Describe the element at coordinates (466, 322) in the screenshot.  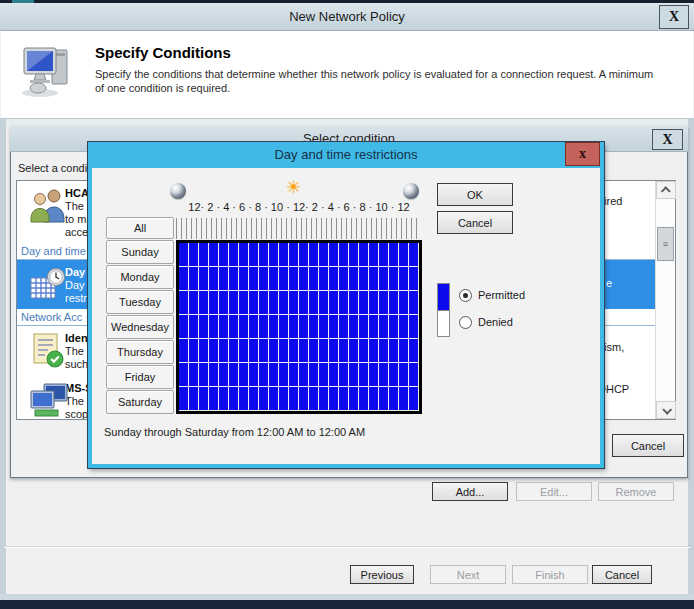
I see `denied-radio` at that location.